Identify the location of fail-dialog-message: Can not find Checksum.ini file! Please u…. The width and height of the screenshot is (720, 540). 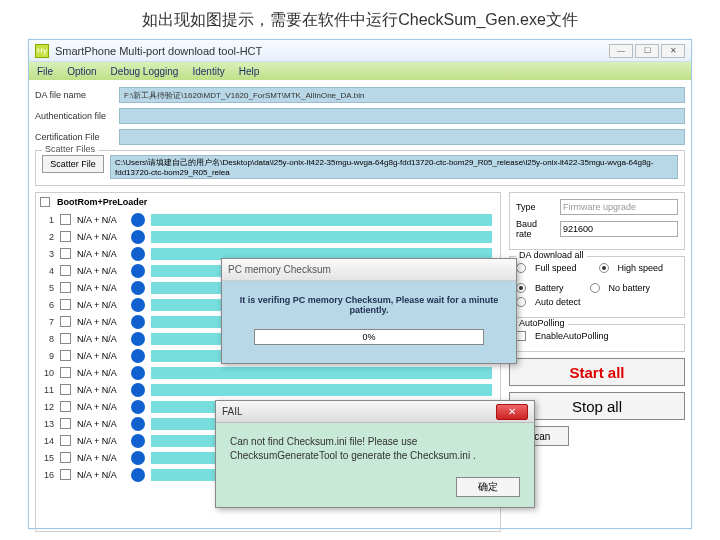
(375, 449).